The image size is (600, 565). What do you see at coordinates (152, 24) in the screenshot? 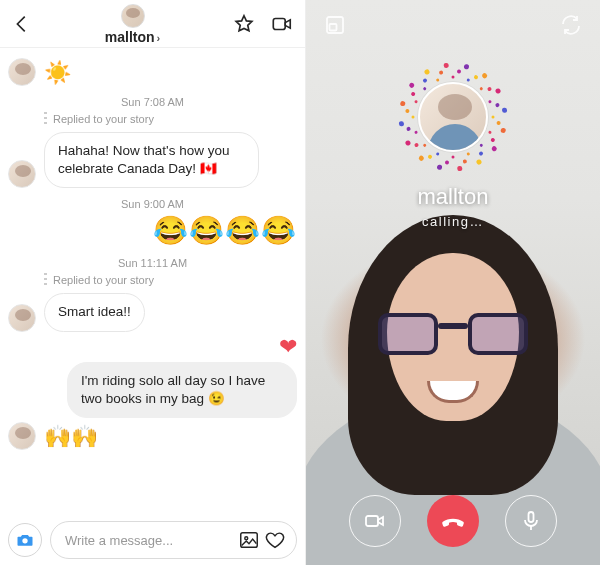
I see `chat-header: mallton›` at bounding box center [152, 24].